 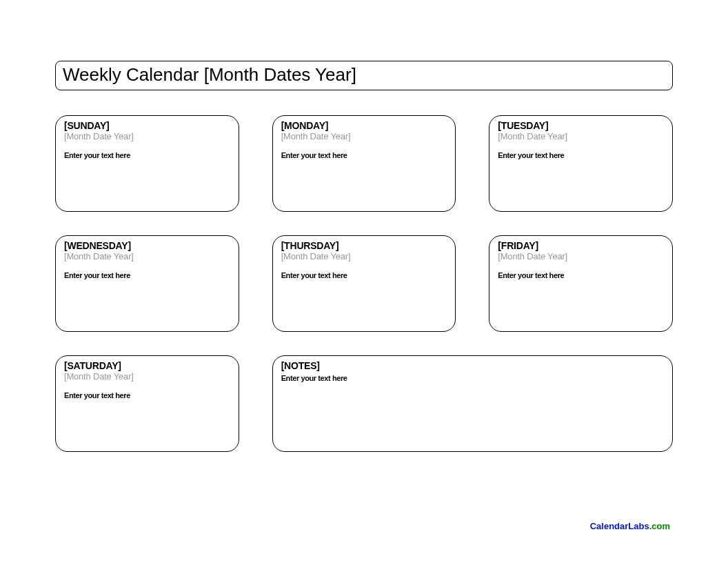 What do you see at coordinates (364, 246) in the screenshot?
I see `day-name: [THURSDAY]` at bounding box center [364, 246].